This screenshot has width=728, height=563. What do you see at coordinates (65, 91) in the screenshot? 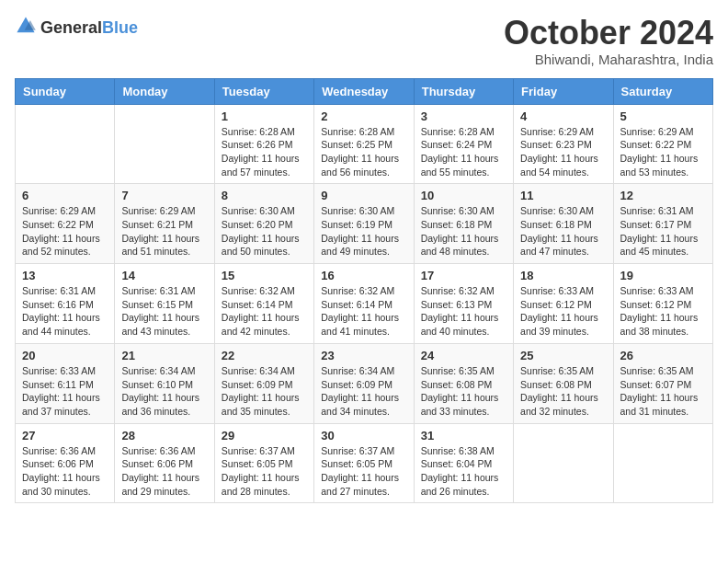
I see `col-sunday: Sunday` at bounding box center [65, 91].